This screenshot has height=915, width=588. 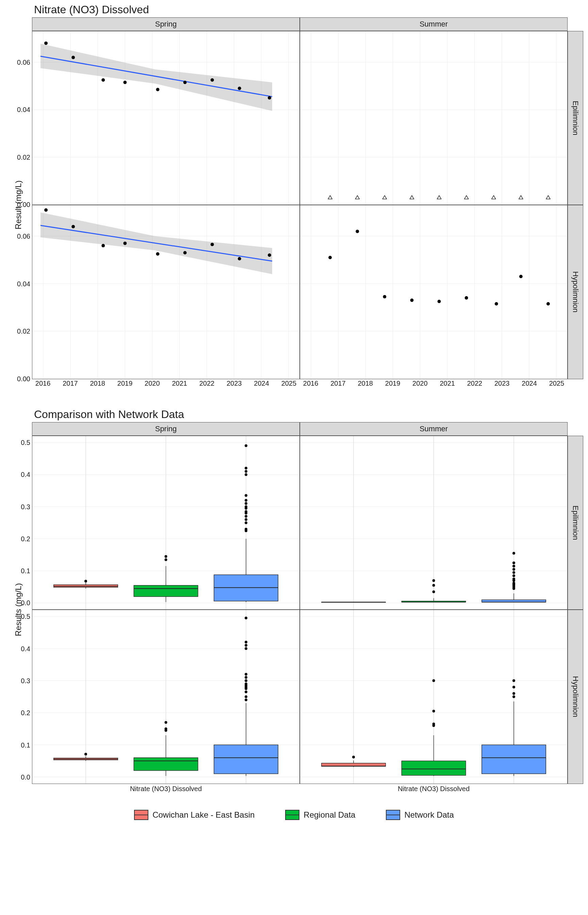 What do you see at coordinates (194, 815) in the screenshot?
I see `legend-item: Cowichan Lake - East Basin` at bounding box center [194, 815].